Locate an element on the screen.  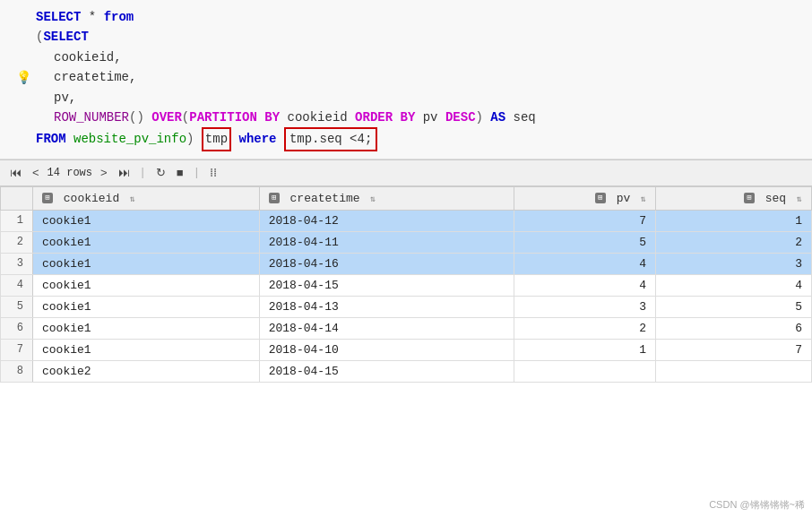
sql-line-3: cookieid, is located at coordinates (406, 57).